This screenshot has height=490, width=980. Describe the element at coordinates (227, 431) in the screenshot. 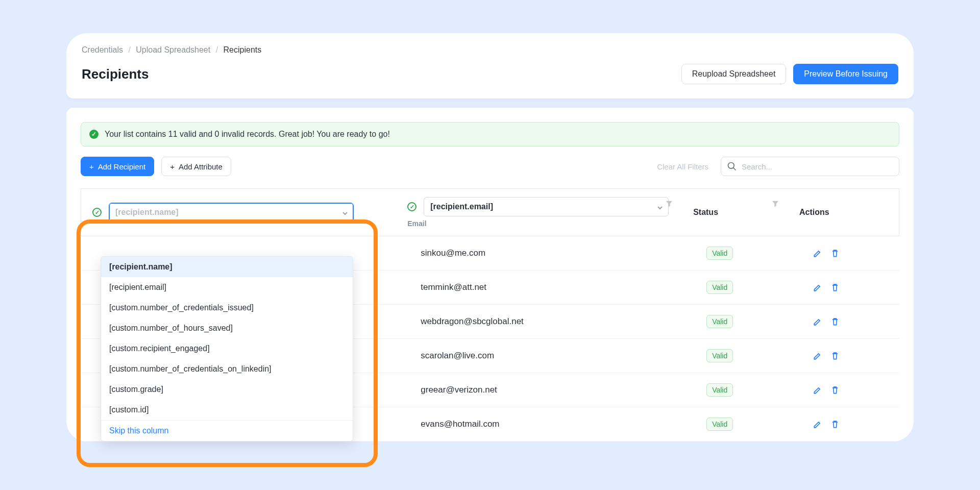

I see `dropdown-skip-column: Skip this column` at that location.